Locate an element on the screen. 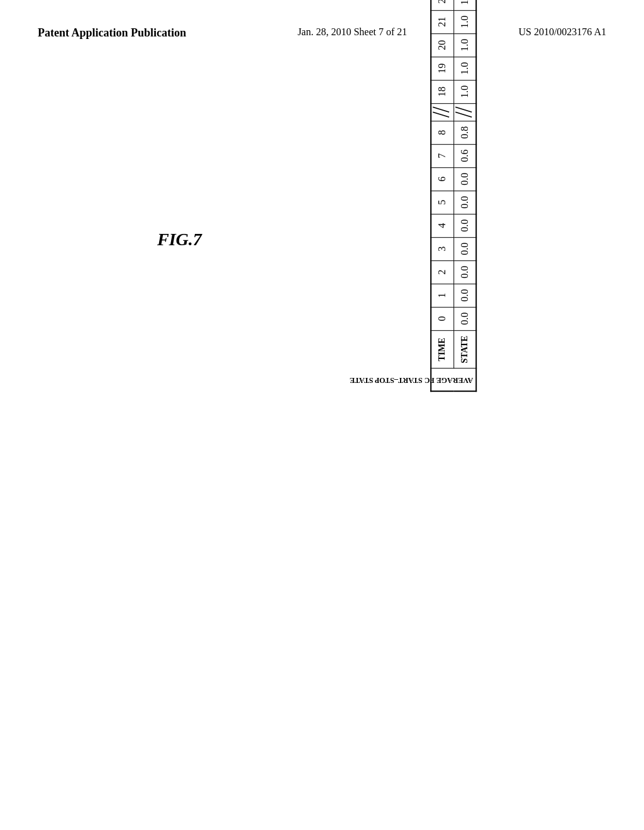 The height and width of the screenshot is (830, 644). page-header: Patent Application Publication Jan. 28, … is located at coordinates (322, 26).